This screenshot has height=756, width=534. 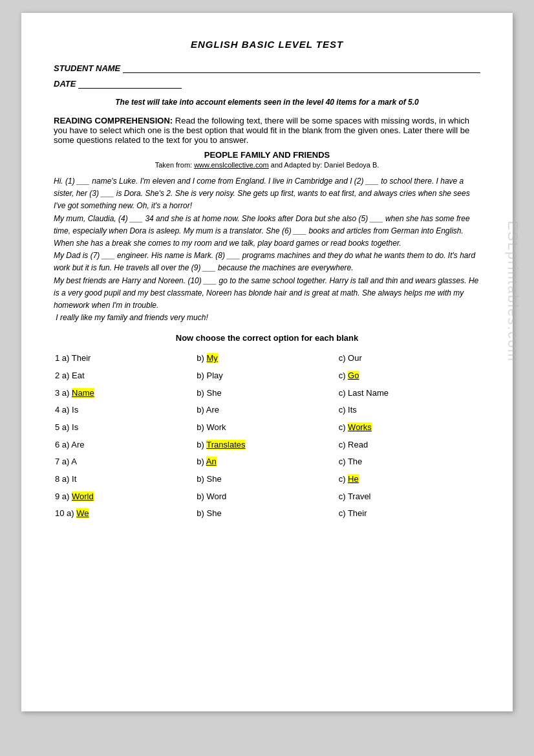 I want to click on option-3-a-value: Name, so click(x=83, y=393).